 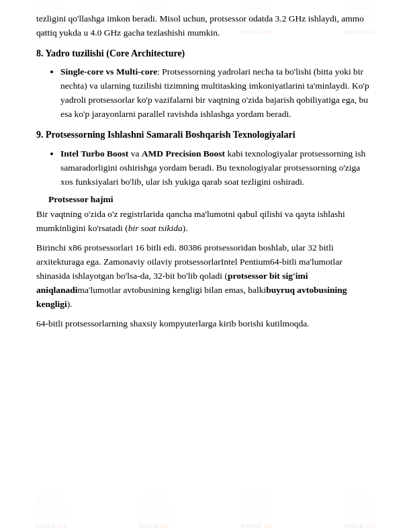 I want to click on para1: Bir vaqtning o'zida o'z registrlarida qa…, so click(x=205, y=222).